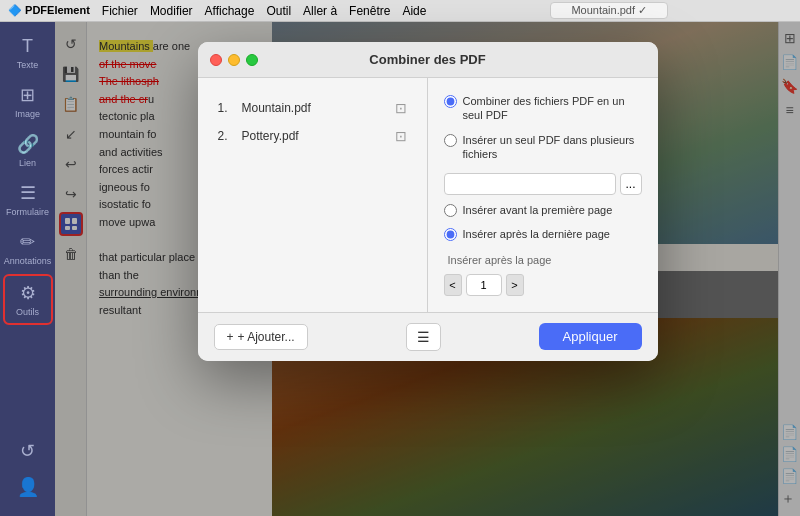  What do you see at coordinates (28, 53) in the screenshot?
I see `sidebar-item-text: T Texte` at bounding box center [28, 53].